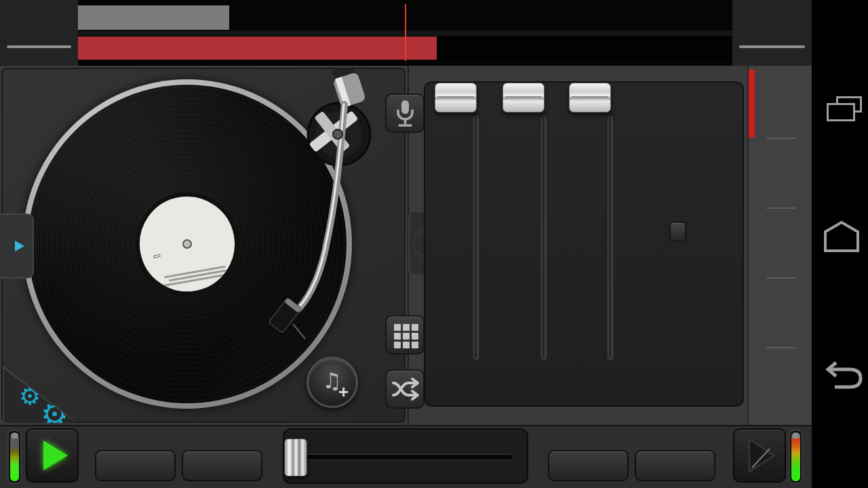 The width and height of the screenshot is (868, 488). I want to click on crossfader-track, so click(406, 457).